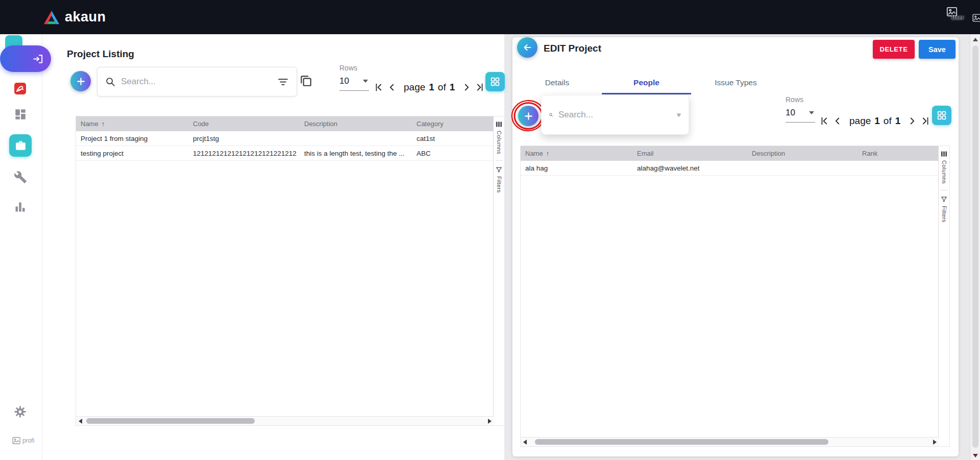 This screenshot has width=980, height=460. I want to click on column-header-category: Category, so click(452, 124).